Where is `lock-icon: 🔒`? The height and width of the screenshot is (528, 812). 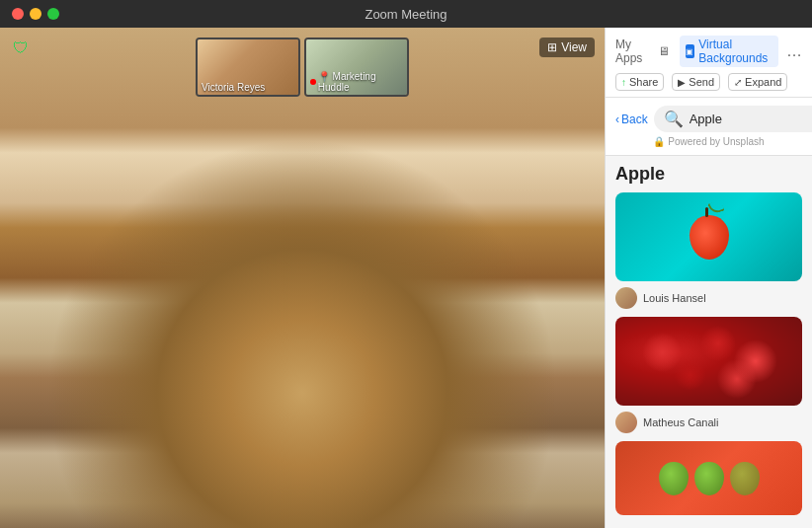 lock-icon: 🔒 is located at coordinates (659, 142).